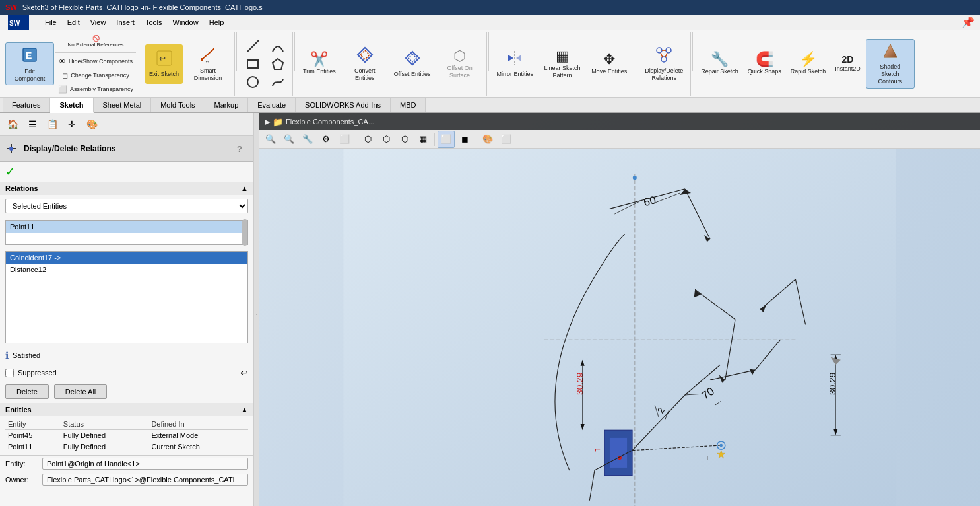 This screenshot has height=506, width=980. I want to click on view-menu: View, so click(98, 22).